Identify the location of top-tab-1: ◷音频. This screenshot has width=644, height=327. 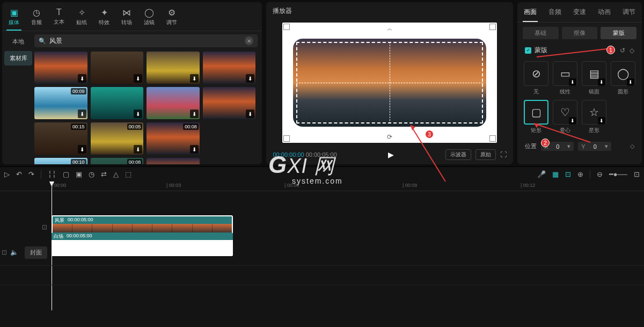
(36, 18).